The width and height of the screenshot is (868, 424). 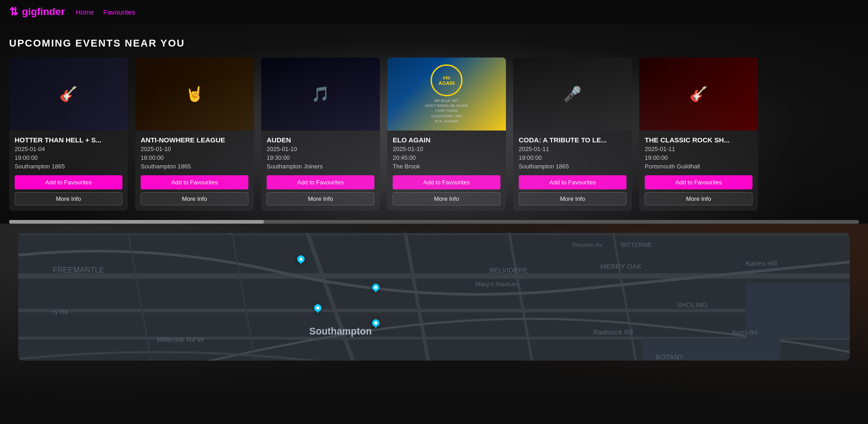 I want to click on card-body-coda-tribute: CODA: A TRIBUTE TO LE...2025-01-1119:00:…, so click(x=573, y=171).